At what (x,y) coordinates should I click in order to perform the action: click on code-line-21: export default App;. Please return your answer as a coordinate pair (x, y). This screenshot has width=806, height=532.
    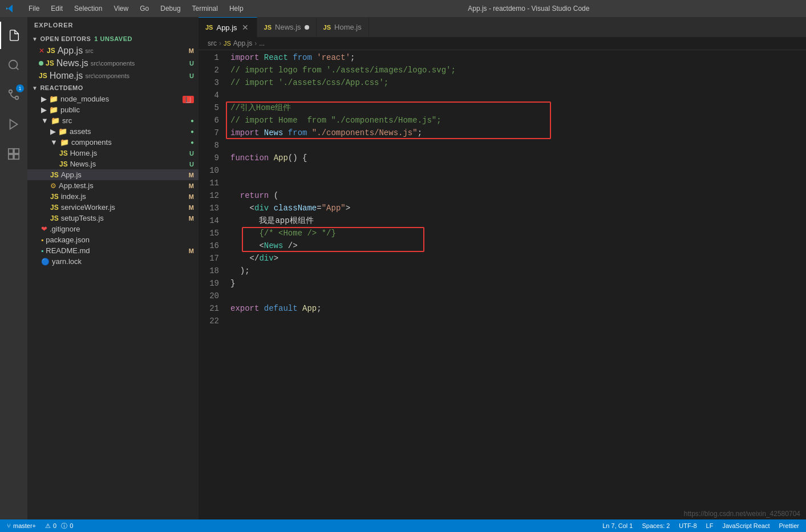
    Looking at the image, I should click on (518, 308).